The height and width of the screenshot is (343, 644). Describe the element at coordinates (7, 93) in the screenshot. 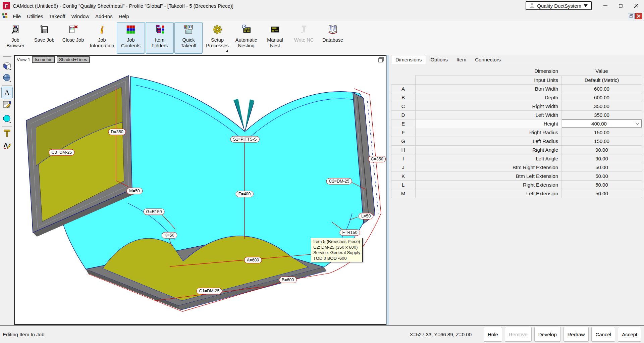

I see `annotations-button: A` at that location.